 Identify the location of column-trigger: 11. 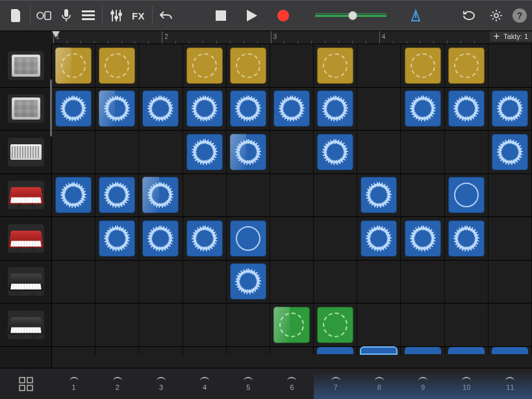
(511, 383).